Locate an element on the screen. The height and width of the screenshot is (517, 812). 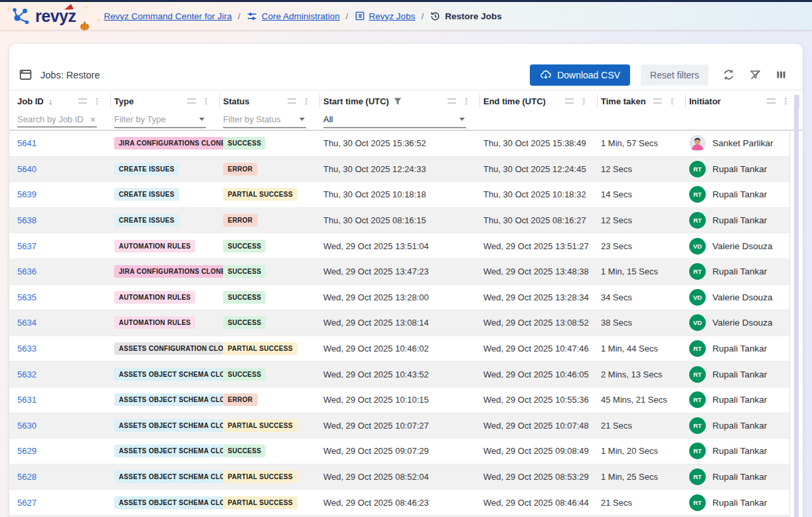
table-row: 5627 ASSETS OBJECT SCHEMA CLONE PARTIAL … is located at coordinates (400, 502).